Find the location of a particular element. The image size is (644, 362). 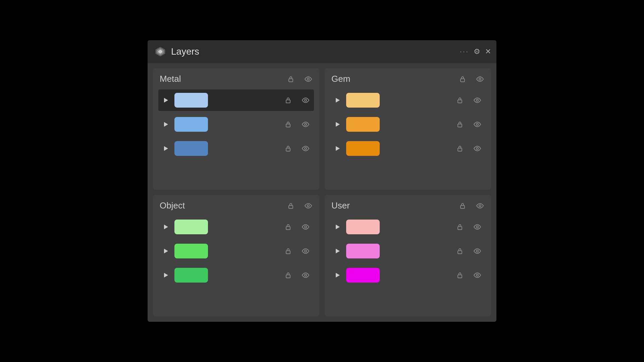

panel-title-metal: Metal is located at coordinates (223, 79).